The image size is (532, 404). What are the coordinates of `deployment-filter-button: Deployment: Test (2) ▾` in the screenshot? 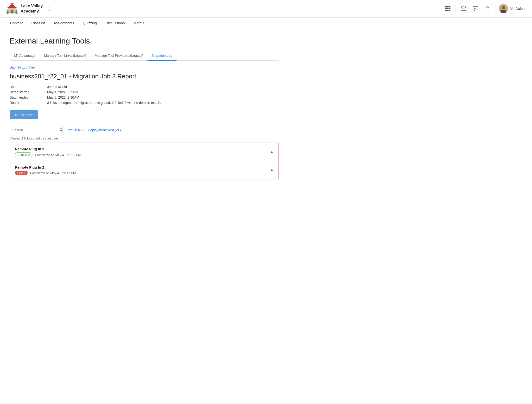 It's located at (105, 130).